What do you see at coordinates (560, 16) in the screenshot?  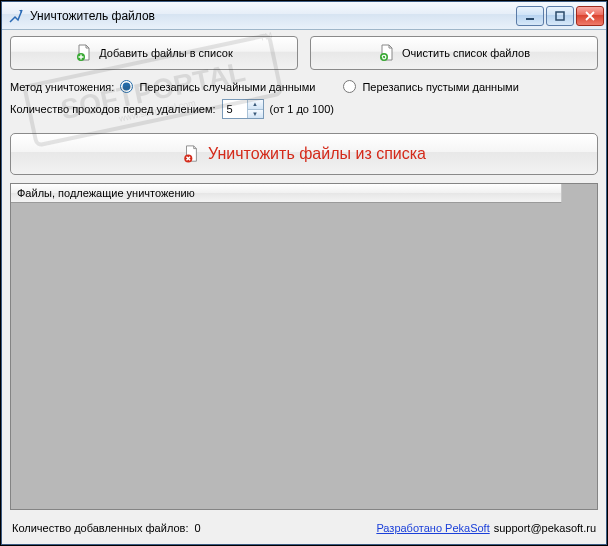 I see `window-controls` at bounding box center [560, 16].